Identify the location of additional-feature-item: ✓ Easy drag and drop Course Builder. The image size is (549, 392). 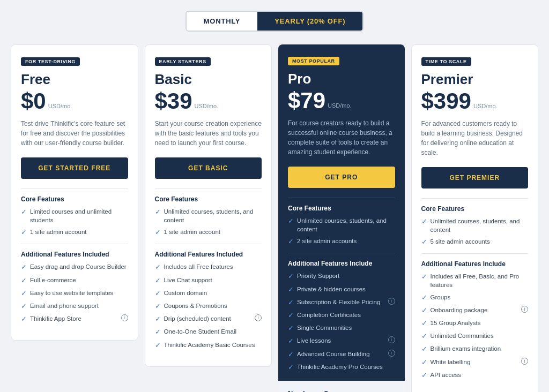
(75, 267).